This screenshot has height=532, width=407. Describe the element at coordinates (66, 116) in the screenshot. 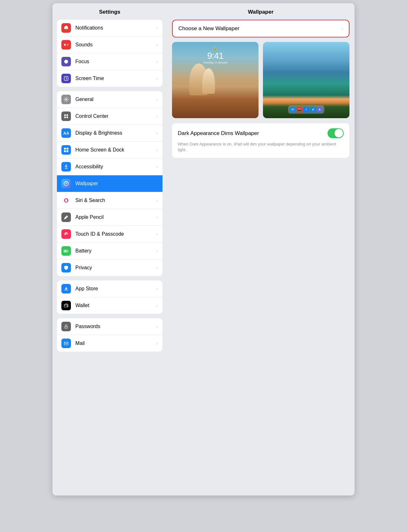

I see `controlcenter-icon` at that location.